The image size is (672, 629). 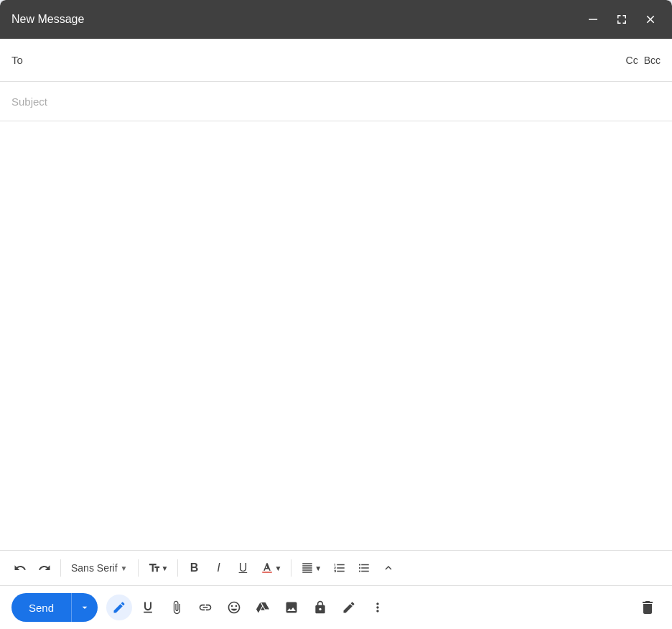 I want to click on trash-icon, so click(x=648, y=607).